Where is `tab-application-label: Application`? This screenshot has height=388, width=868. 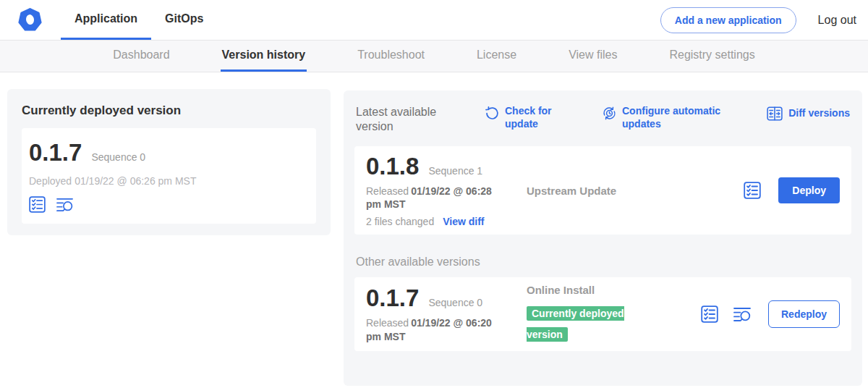 tab-application-label: Application is located at coordinates (106, 19).